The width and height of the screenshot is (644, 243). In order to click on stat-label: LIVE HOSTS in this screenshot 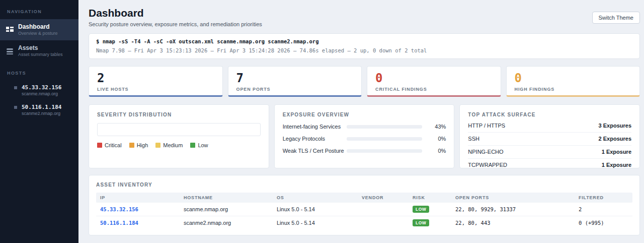, I will do `click(156, 89)`.